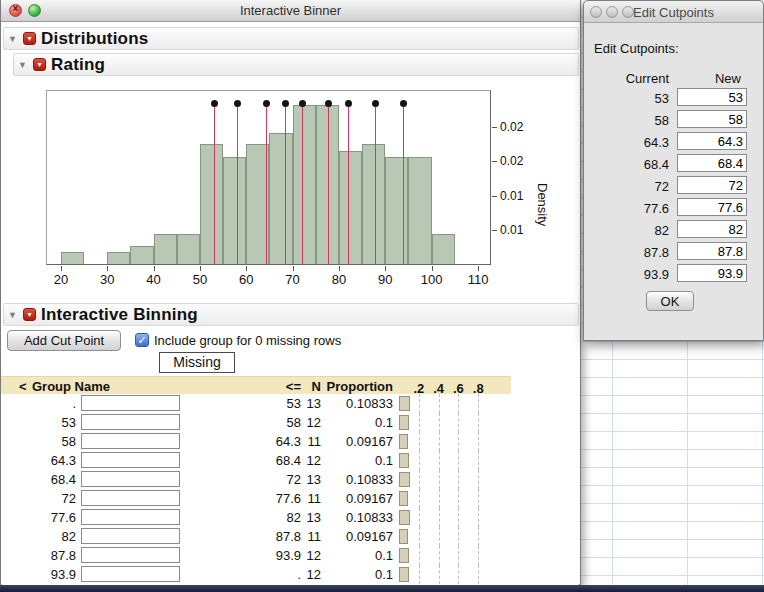  I want to click on lower-bound-cell: 58, so click(42, 442).